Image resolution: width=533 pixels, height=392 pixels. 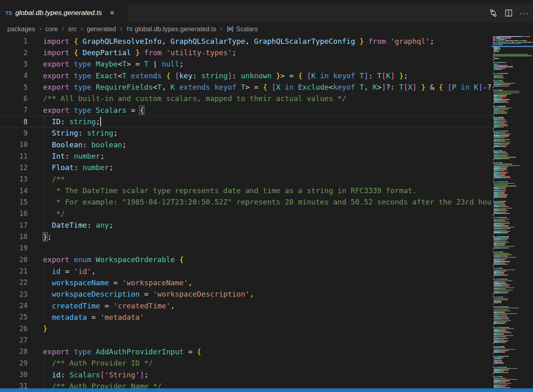 I want to click on code-line-content: workspaceDescription = 'workspaceDescrip…, so click(x=260, y=294).